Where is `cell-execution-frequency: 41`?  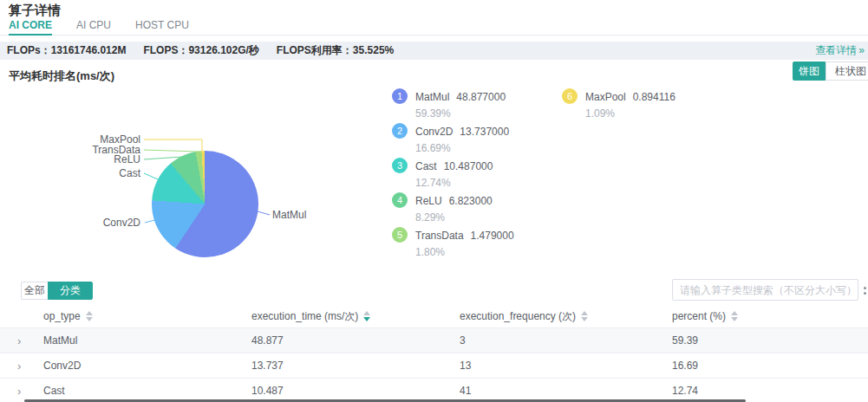
cell-execution-frequency: 41 is located at coordinates (565, 391).